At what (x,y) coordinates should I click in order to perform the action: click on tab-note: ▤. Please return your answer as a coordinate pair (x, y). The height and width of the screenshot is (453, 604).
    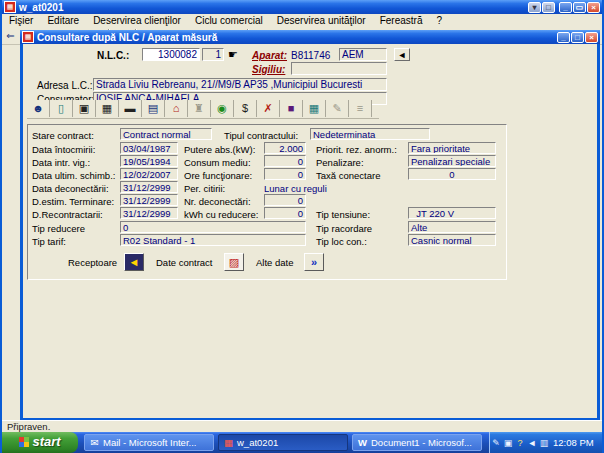
    Looking at the image, I should click on (154, 108).